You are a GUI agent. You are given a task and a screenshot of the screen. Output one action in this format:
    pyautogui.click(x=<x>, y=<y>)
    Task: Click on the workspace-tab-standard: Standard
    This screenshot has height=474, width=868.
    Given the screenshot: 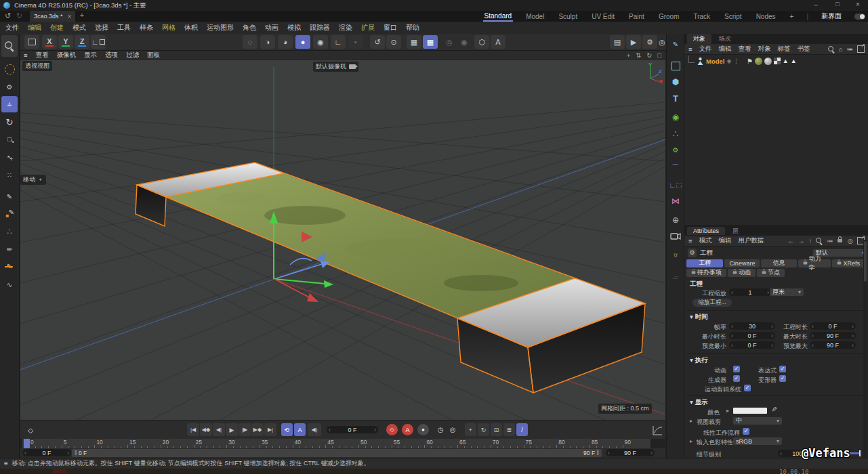 What is the action you would take?
    pyautogui.click(x=499, y=16)
    